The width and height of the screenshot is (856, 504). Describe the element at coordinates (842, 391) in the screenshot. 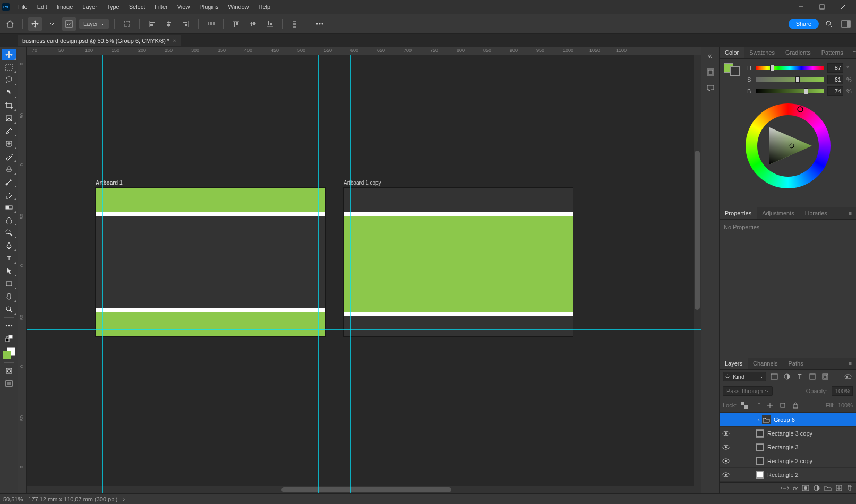

I see `opacity-input: 100%` at that location.